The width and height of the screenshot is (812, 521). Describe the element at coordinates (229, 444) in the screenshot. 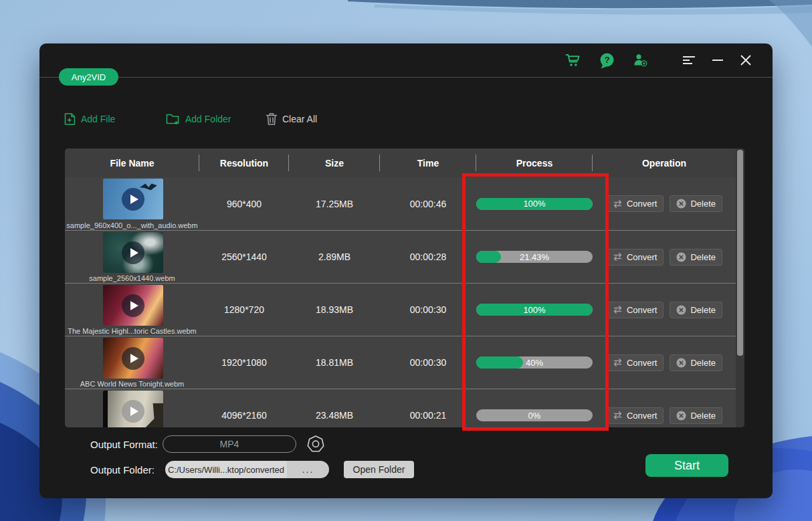

I see `output-format-select: MP4` at that location.